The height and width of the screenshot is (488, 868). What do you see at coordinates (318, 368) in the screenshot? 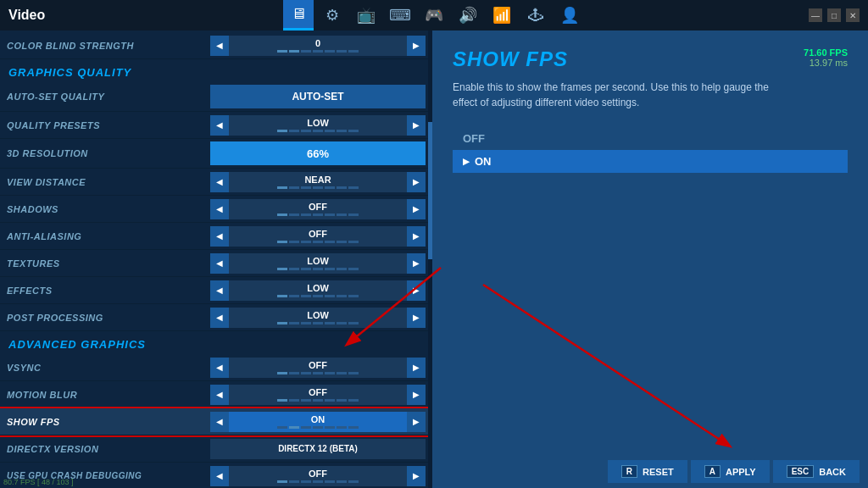
I see `vsync-value: OFF` at bounding box center [318, 368].